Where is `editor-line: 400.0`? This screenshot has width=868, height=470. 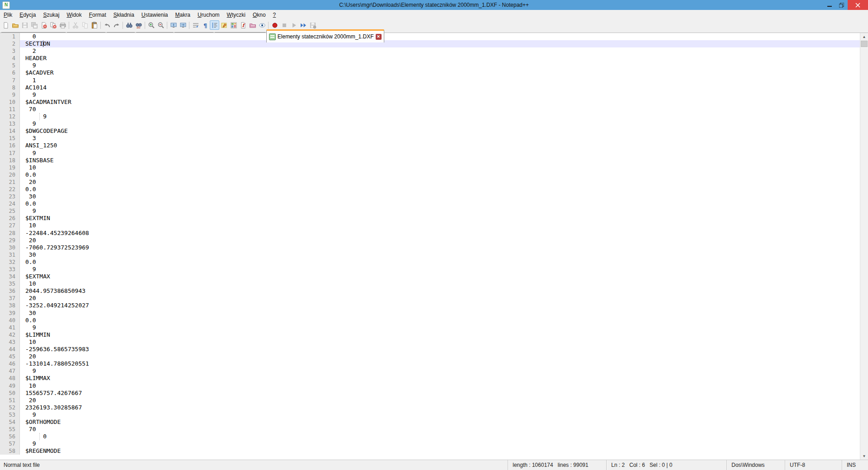 editor-line: 400.0 is located at coordinates (430, 320).